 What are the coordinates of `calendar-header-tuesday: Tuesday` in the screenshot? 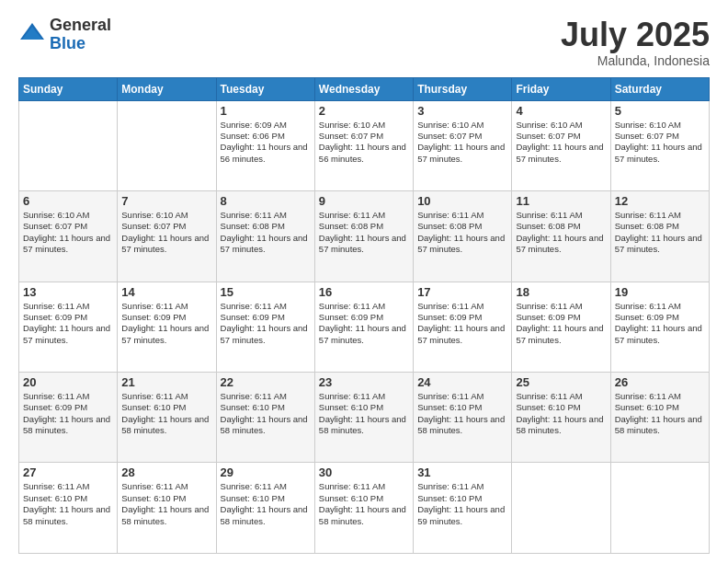 It's located at (265, 88).